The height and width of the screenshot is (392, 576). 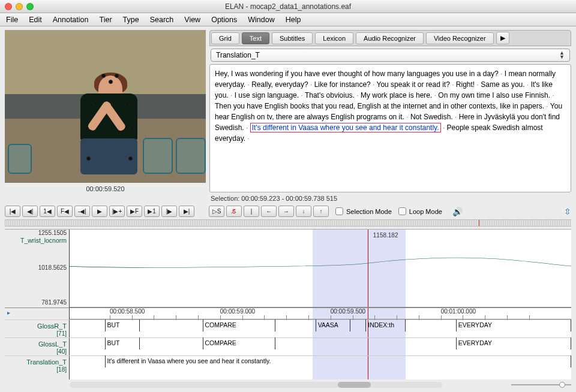 What do you see at coordinates (288, 328) in the screenshot?
I see `tier-row: GlossR_T[71]BUTCOMPAREVAASAINDEX:thEVERY…` at bounding box center [288, 328].